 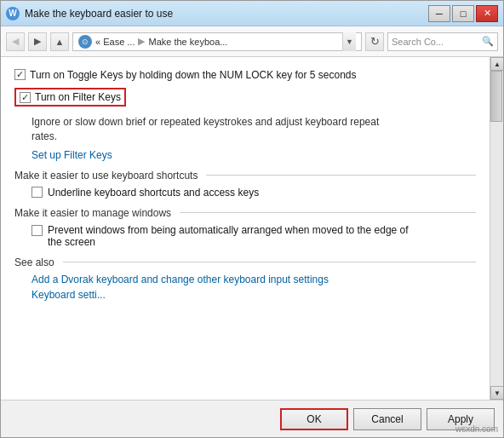 I want to click on title-bar: W Make the keyboard easier to use ─ □ ✕, so click(x=252, y=14).